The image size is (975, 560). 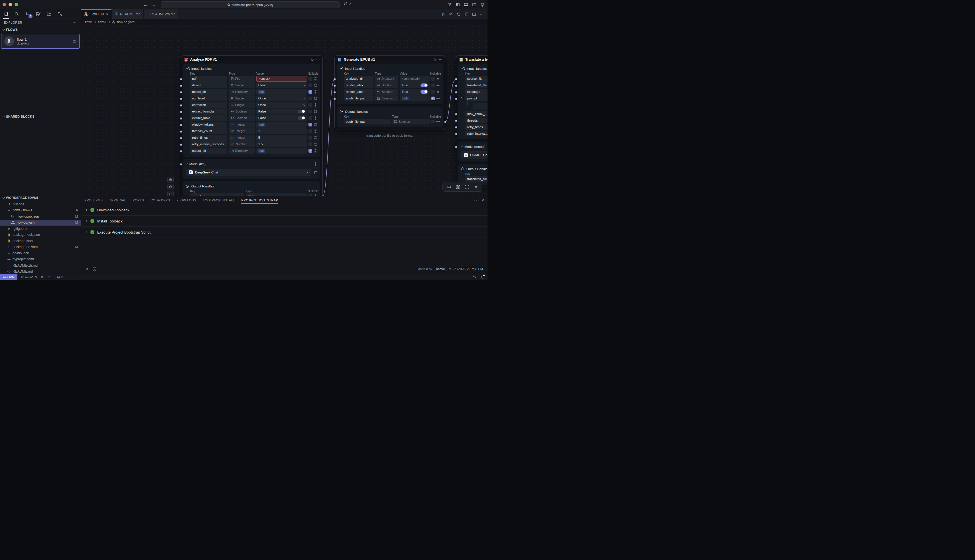 What do you see at coordinates (390, 93) in the screenshot?
I see `flow-node: Generate EPUB #1▷⋯Input HandlesKeyTypeVa…` at bounding box center [390, 93].